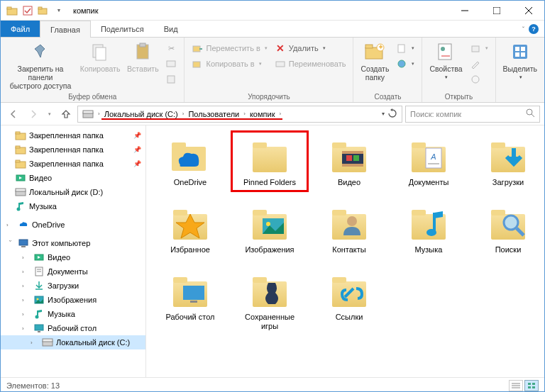  Describe the element at coordinates (73, 342) in the screenshot. I see `tree-pc-item: ›Локальный диск (C:)` at that location.